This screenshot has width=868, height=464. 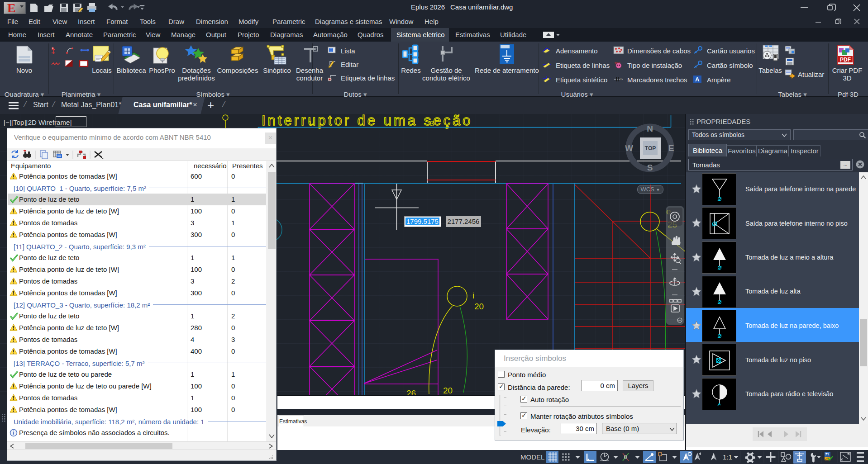 I want to click on svg-text: 3, so click(x=432, y=124).